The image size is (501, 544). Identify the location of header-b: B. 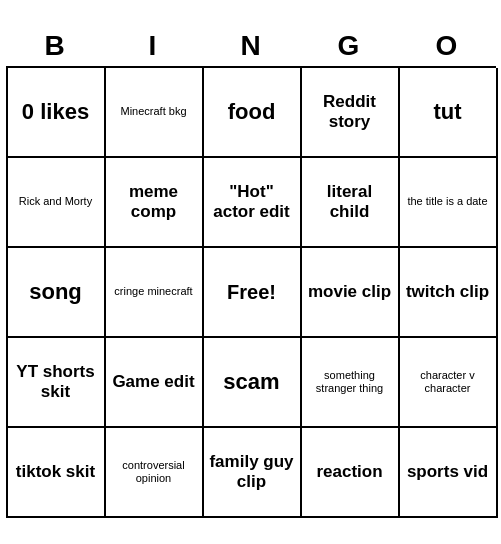
(55, 46).